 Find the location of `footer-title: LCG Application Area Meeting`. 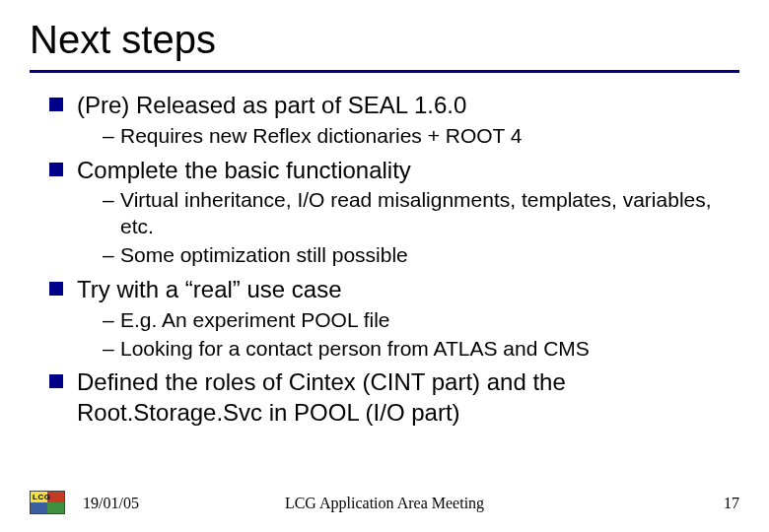

footer-title: LCG Application Area Meeting is located at coordinates (384, 503).